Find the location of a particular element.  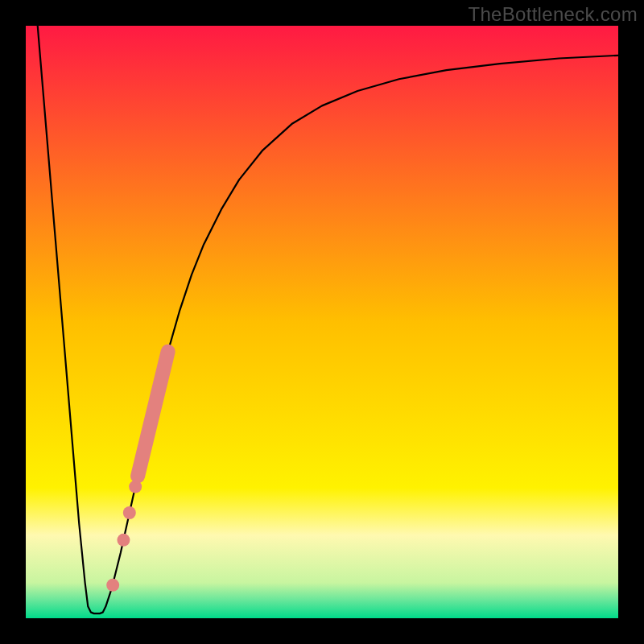

frame-right is located at coordinates (631, 322).